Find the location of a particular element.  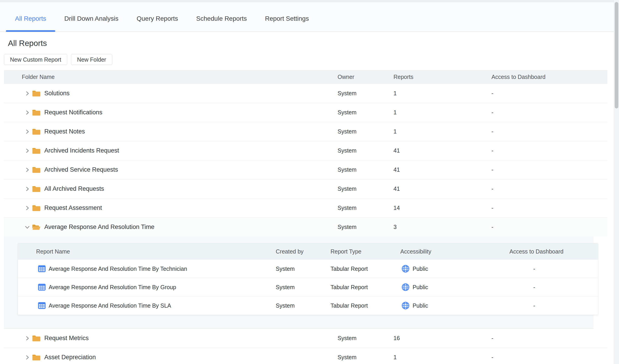

folder-name: Request Notifications is located at coordinates (73, 112).